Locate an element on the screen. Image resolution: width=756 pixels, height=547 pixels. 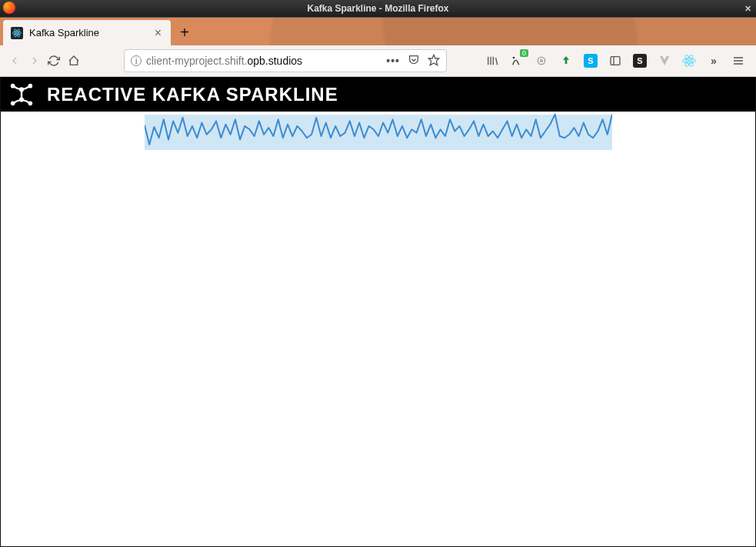
extension-react-icon is located at coordinates (689, 61).